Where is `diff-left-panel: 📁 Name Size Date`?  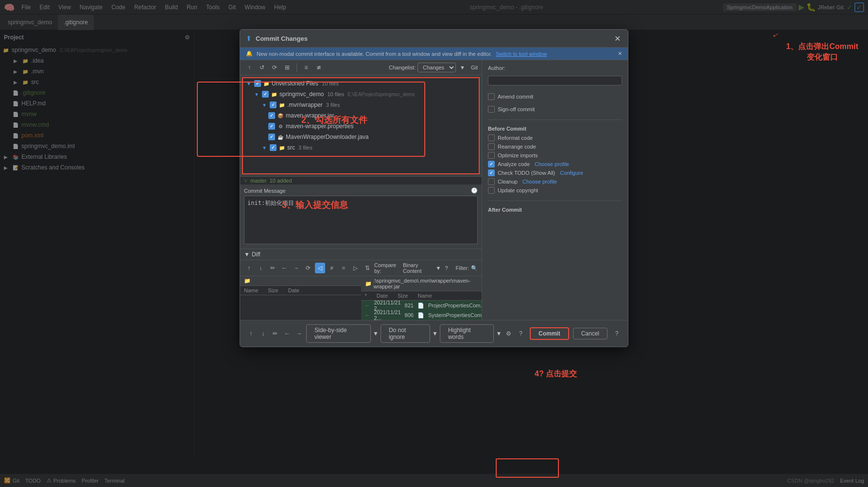 diff-left-panel: 📁 Name Size Date is located at coordinates (300, 298).